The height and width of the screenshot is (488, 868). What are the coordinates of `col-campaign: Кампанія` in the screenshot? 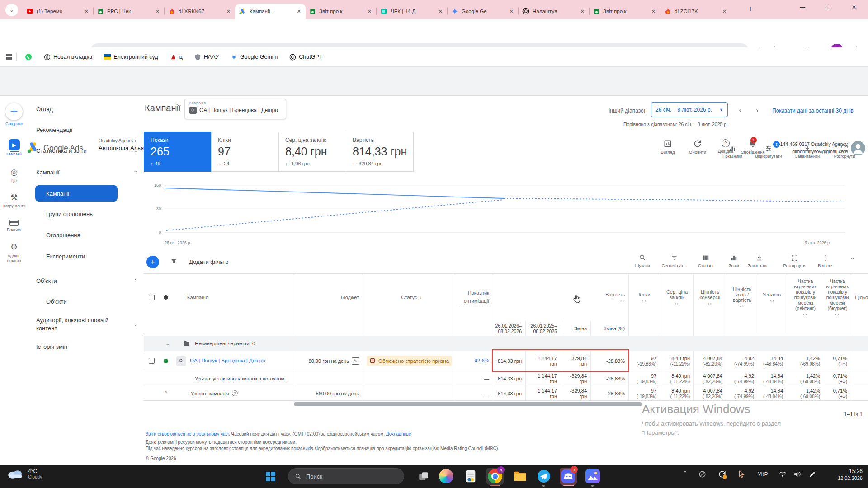 It's located at (233, 297).